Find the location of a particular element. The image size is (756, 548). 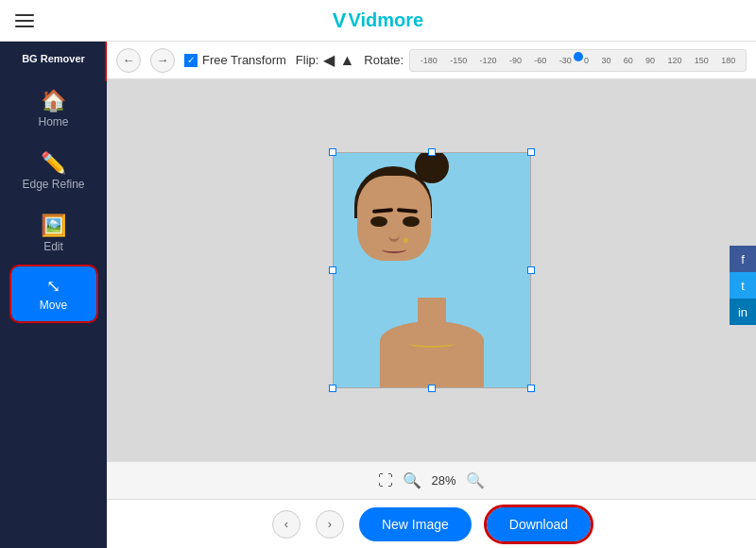

free-transform-section: ✓ Free Transform is located at coordinates (235, 60).